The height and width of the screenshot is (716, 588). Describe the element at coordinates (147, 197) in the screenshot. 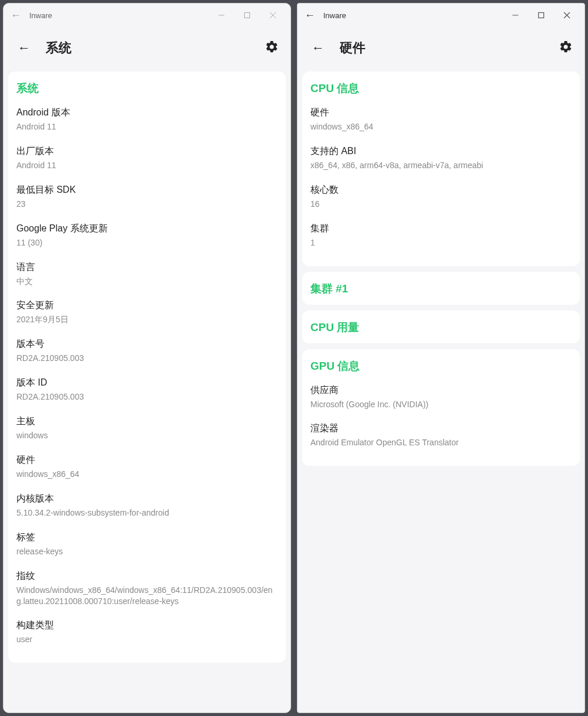

I see `info-item: 最低目标 SDK23` at that location.